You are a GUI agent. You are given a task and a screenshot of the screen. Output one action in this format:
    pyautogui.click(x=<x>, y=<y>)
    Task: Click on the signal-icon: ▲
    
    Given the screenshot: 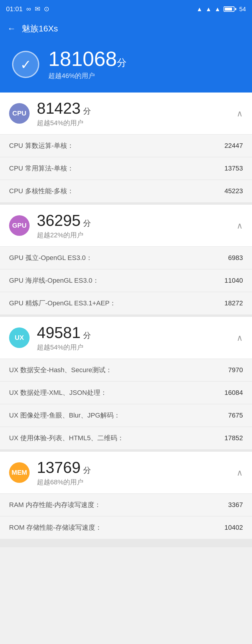 What is the action you would take?
    pyautogui.click(x=218, y=9)
    